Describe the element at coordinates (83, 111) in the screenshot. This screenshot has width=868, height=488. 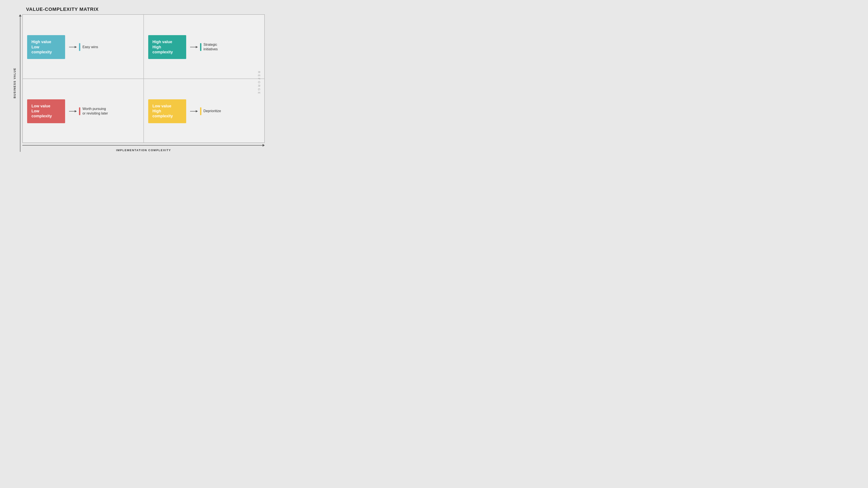
I see `quadrant-bottom-left: Low value Low complexity Worth pursuingo…` at that location.